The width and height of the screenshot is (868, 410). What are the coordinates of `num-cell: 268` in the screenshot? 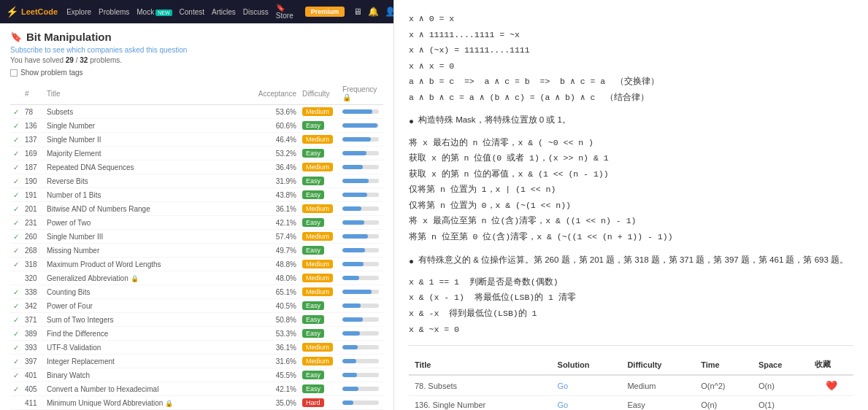 It's located at (33, 251).